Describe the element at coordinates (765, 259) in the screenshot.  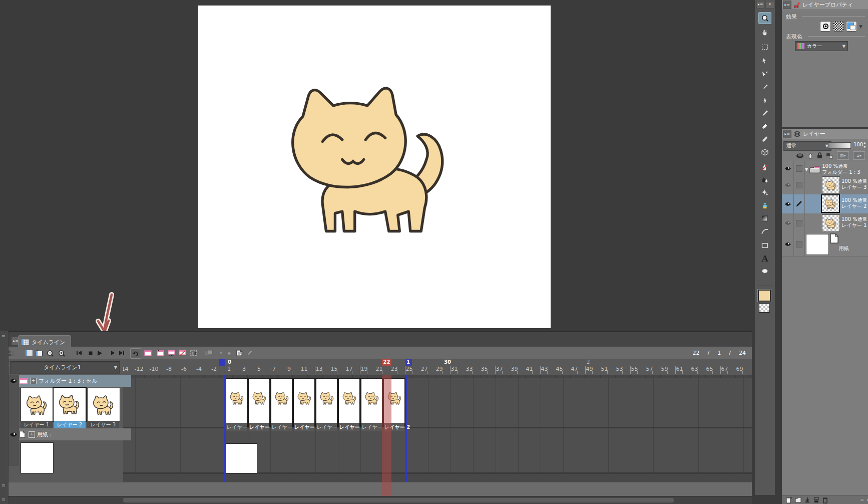
I see `text-tool: A` at that location.